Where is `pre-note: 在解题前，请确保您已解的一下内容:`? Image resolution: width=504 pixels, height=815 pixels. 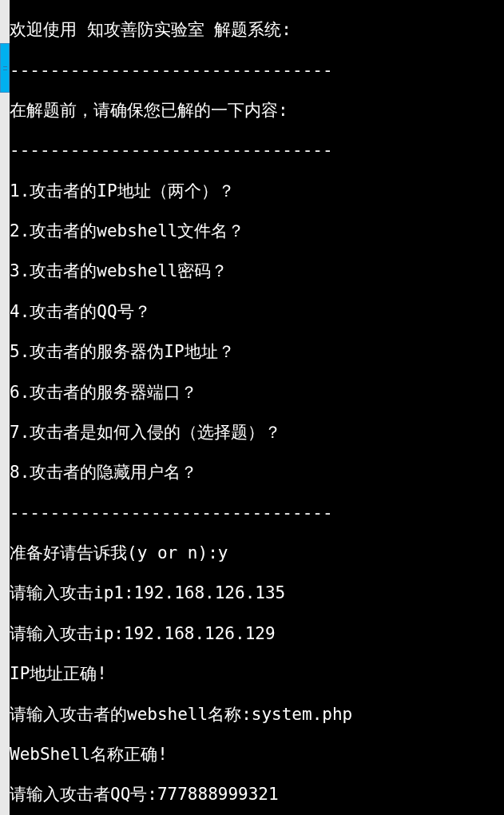 pre-note: 在解题前，请确保您已解的一下内容: is located at coordinates (257, 110).